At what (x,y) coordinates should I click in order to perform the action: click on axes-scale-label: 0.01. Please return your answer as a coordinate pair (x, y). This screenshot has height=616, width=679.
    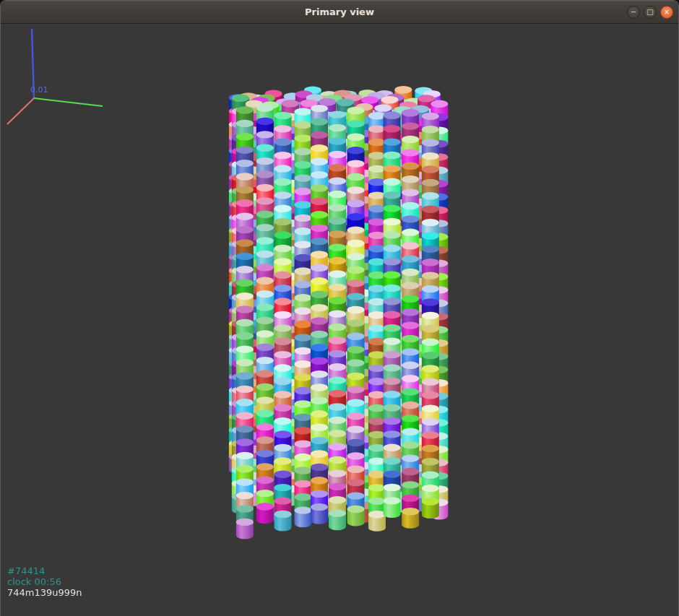
    Looking at the image, I should click on (39, 90).